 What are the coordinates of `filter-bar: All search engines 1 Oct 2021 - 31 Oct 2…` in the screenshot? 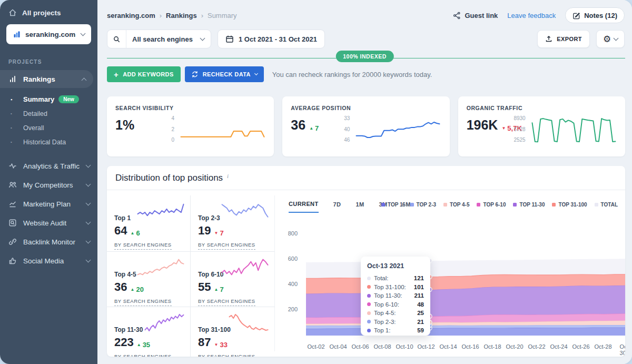 It's located at (366, 39).